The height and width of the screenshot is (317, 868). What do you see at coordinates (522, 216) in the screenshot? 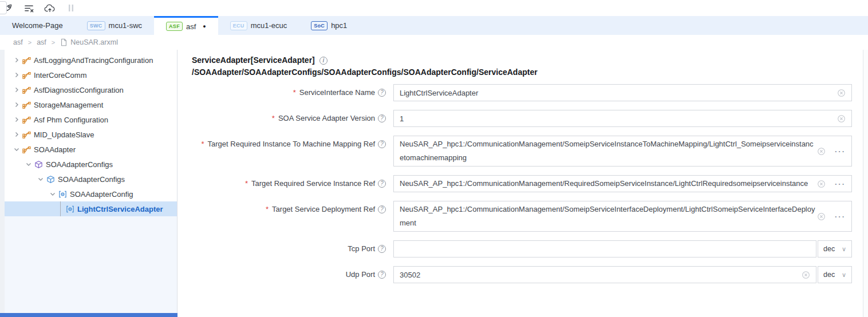
I see `field-row-service-deployment-ref: * Target Service Deployment Ref ? NeuSAR…` at bounding box center [522, 216].